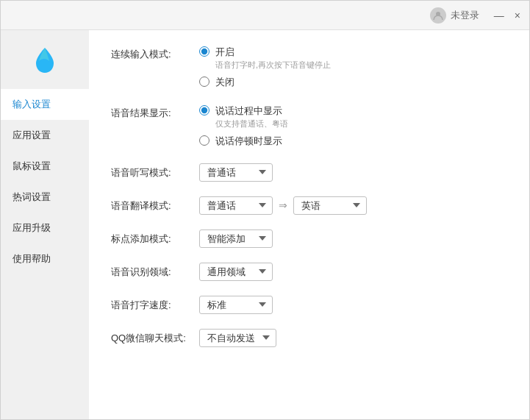  I want to click on continuous-input-on-sublabel: 语音打字时,再次按下语音键停止, so click(273, 65).